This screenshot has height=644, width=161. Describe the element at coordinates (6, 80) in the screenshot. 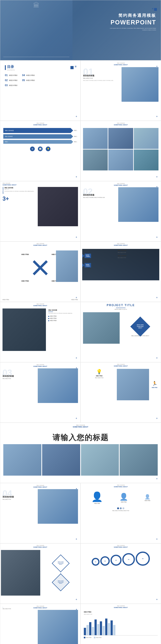

I see `toc-num-2: 02` at that location.